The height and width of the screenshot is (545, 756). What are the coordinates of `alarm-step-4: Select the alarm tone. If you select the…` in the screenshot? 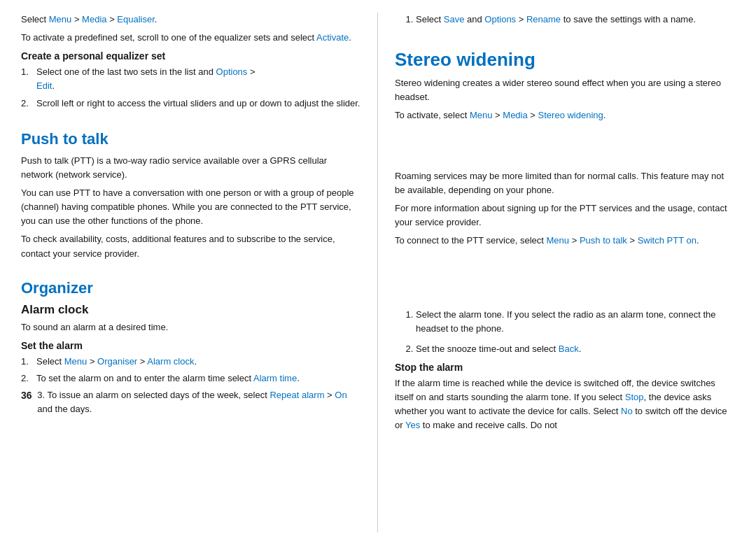 It's located at (575, 322).